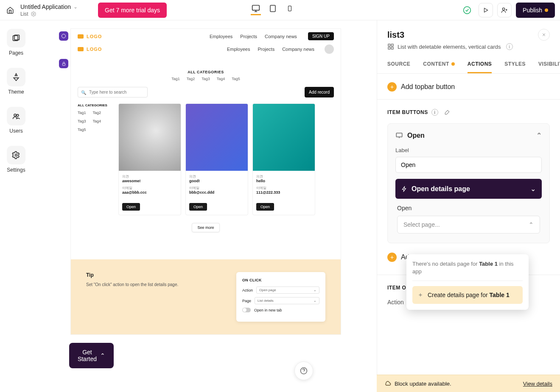  What do you see at coordinates (480, 67) in the screenshot?
I see `tab-actions: ACTIONS` at bounding box center [480, 67].